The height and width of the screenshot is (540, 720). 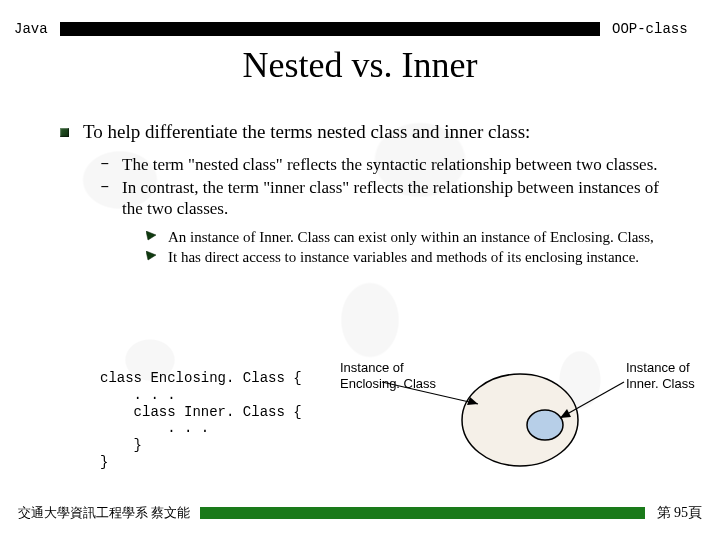 I want to click on sub-bullet-text: In contrast, the term "inner class" refl…, so click(x=401, y=198).